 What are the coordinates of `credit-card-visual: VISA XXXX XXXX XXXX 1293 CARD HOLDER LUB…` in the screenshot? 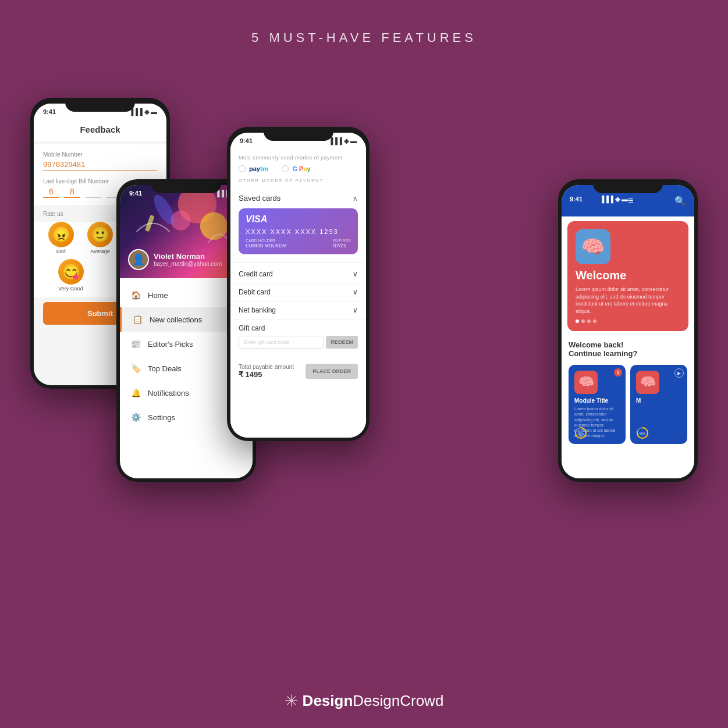 It's located at (298, 232).